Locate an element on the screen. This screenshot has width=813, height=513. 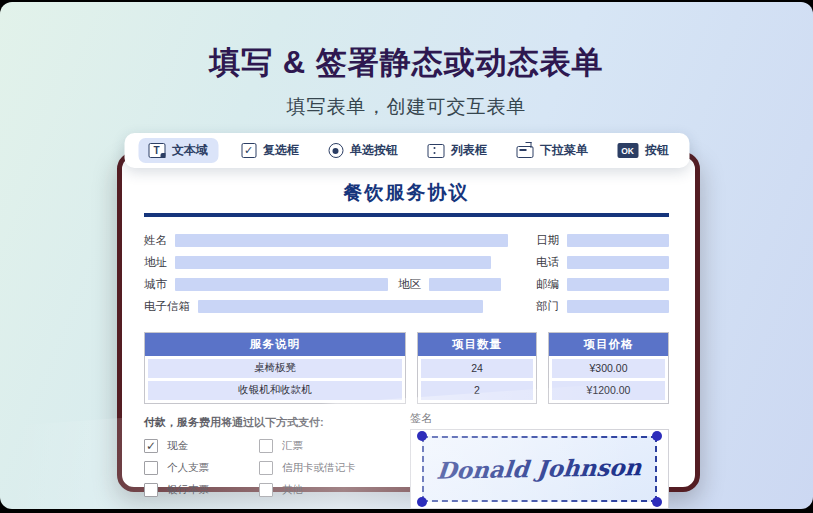
field-row-name: 姓名 is located at coordinates (326, 241).